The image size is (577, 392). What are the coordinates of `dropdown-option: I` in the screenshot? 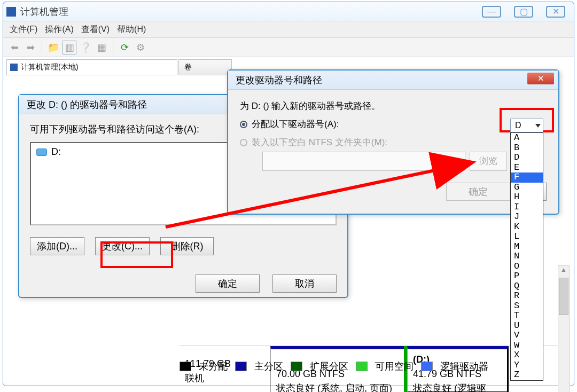 It's located at (527, 207).